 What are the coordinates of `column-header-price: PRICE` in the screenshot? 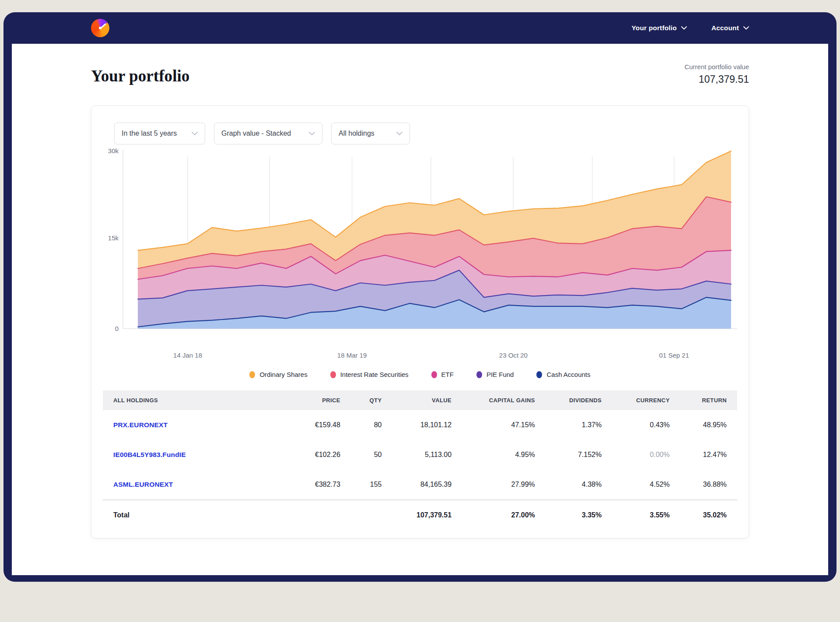 It's located at (322, 400).